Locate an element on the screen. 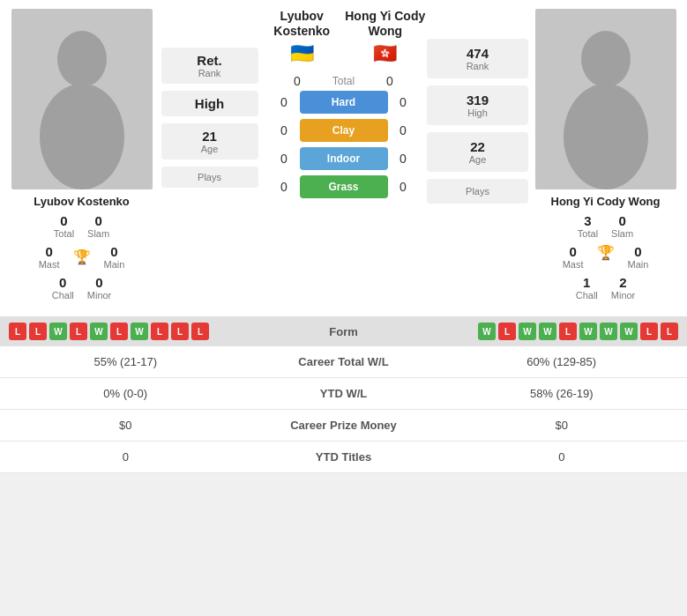 The height and width of the screenshot is (616, 687). left-chall-stat: 0 Chall is located at coordinates (63, 287).